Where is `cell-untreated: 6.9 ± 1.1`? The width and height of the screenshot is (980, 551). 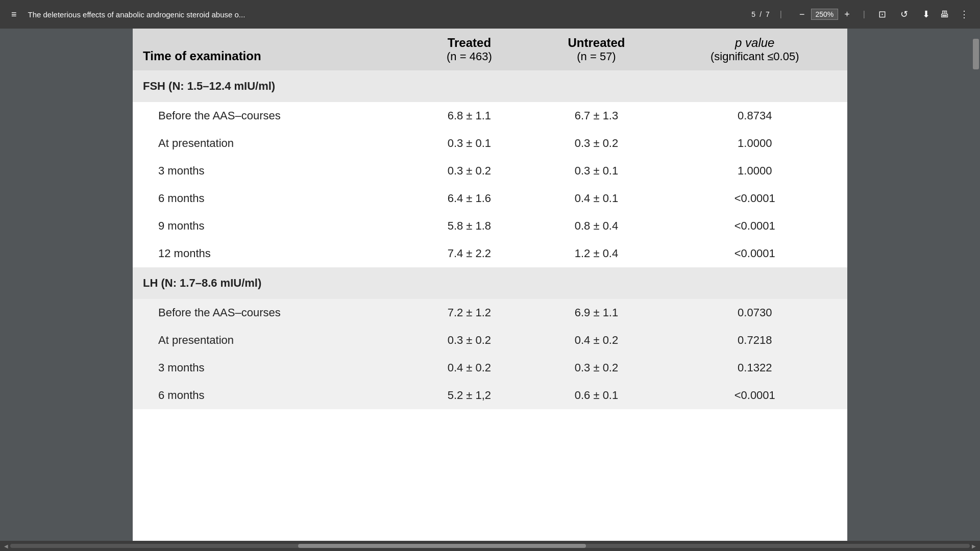
cell-untreated: 6.9 ± 1.1 is located at coordinates (596, 313).